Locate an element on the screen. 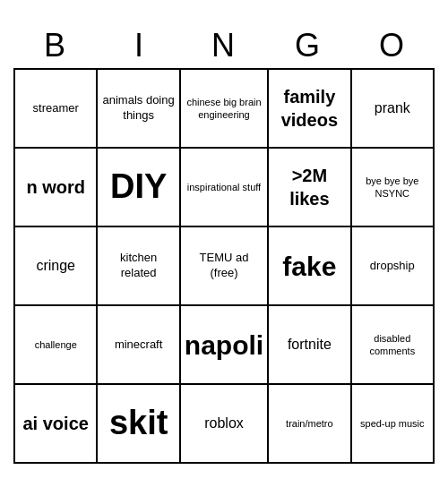 The image size is (448, 487). bingo-cell: >2M likes is located at coordinates (310, 188).